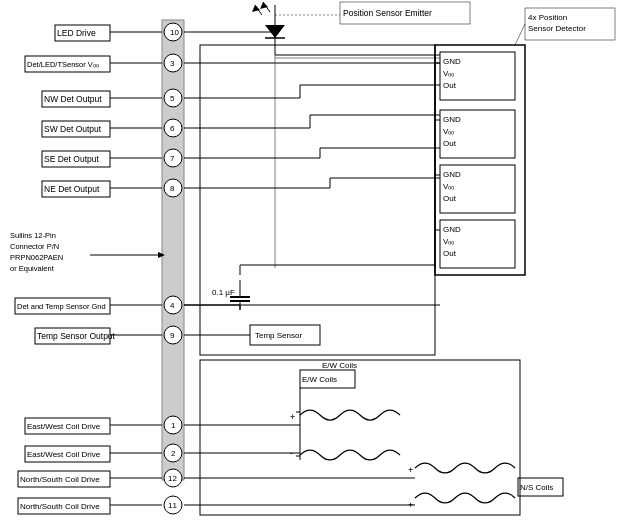  What do you see at coordinates (36, 258) in the screenshot?
I see `svg-text: PRPN062PAEN` at bounding box center [36, 258].